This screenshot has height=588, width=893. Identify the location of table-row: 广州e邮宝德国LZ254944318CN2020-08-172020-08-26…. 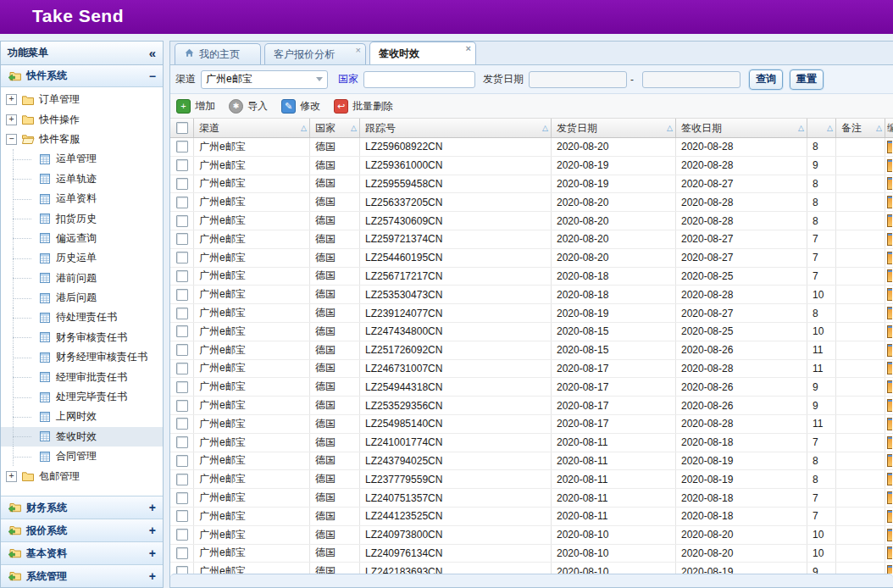
(532, 387).